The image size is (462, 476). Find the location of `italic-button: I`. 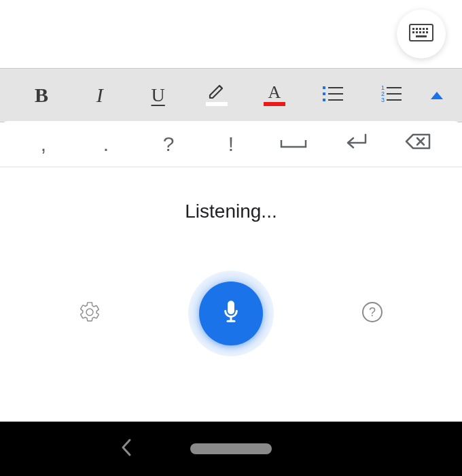

italic-button: I is located at coordinates (100, 95).